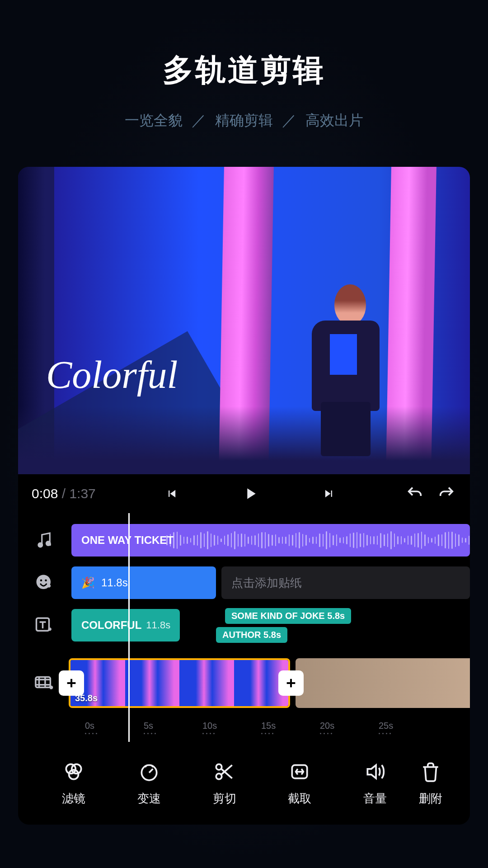  Describe the element at coordinates (244, 783) in the screenshot. I see `bottom-toolbar: 滤镜 变速 剪切 截取 音量 删附` at that location.